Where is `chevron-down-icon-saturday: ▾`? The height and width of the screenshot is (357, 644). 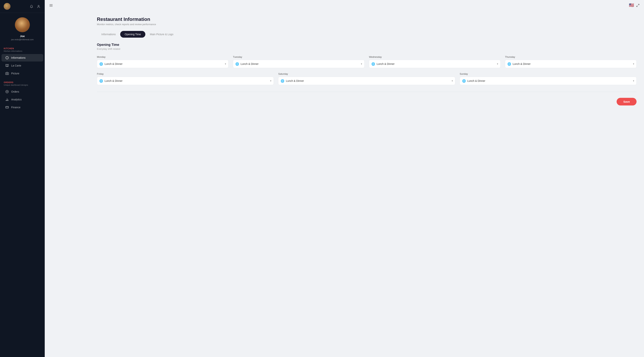
chevron-down-icon-saturday: ▾ is located at coordinates (452, 81).